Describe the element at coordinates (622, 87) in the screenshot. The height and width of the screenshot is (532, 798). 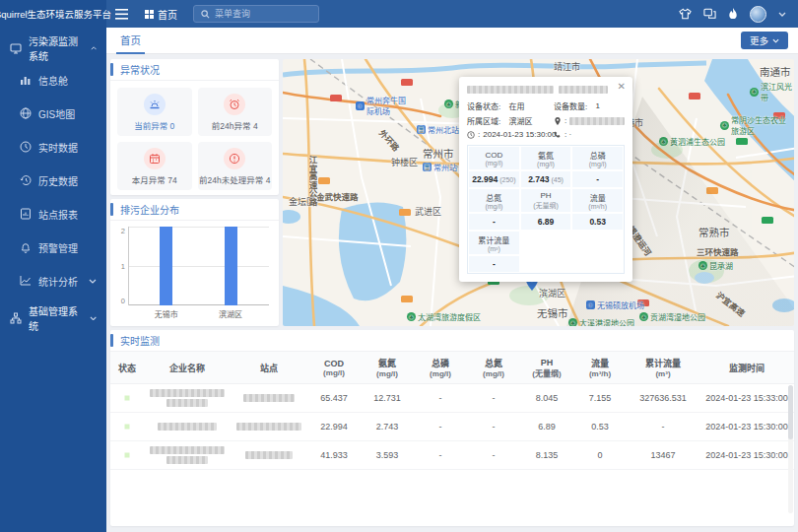
I see `close-icon: ✕` at that location.